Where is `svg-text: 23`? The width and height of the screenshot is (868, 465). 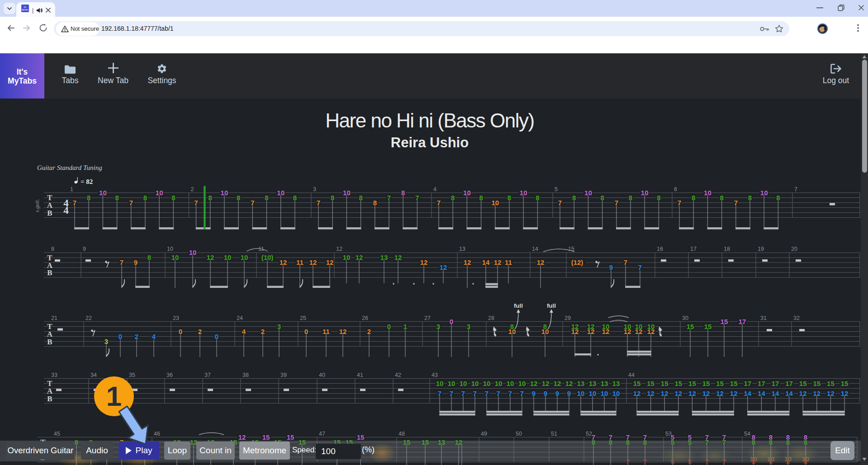
svg-text: 23 is located at coordinates (176, 318).